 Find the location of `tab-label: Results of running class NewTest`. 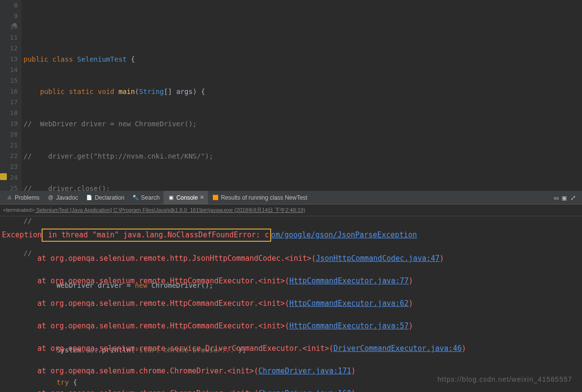

tab-label: Results of running class NewTest is located at coordinates (264, 198).